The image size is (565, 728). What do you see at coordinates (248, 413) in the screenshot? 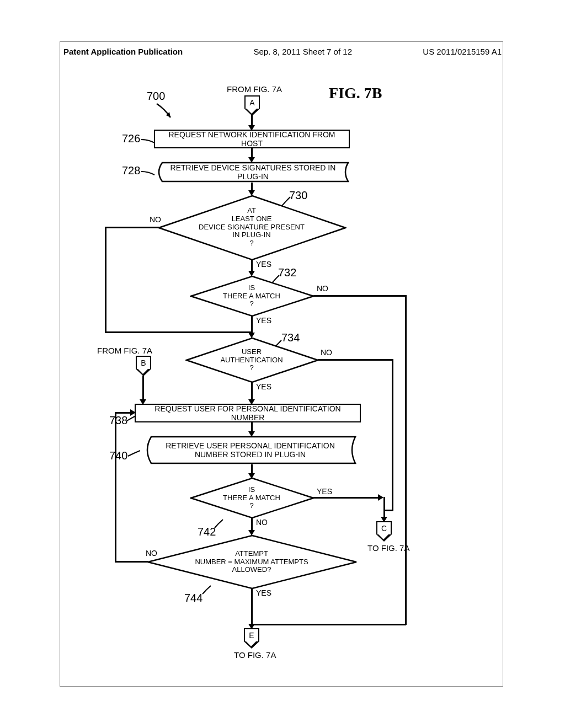
I see `box-738-text: REQUEST USER FOR PERSONAL IDENTIFICATION…` at bounding box center [248, 413].